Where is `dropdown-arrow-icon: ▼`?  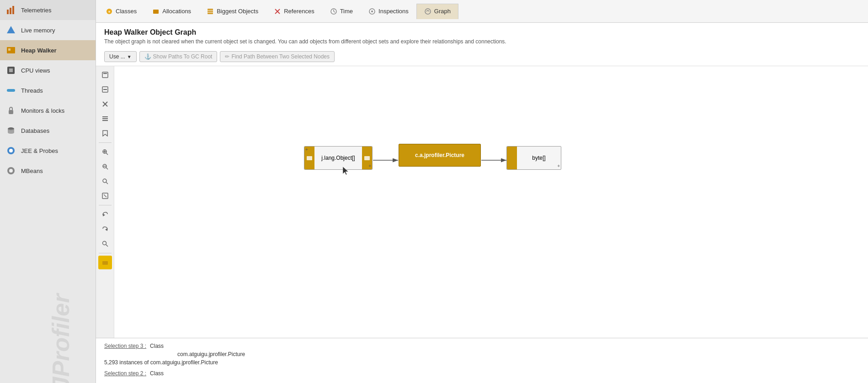 dropdown-arrow-icon: ▼ is located at coordinates (129, 57).